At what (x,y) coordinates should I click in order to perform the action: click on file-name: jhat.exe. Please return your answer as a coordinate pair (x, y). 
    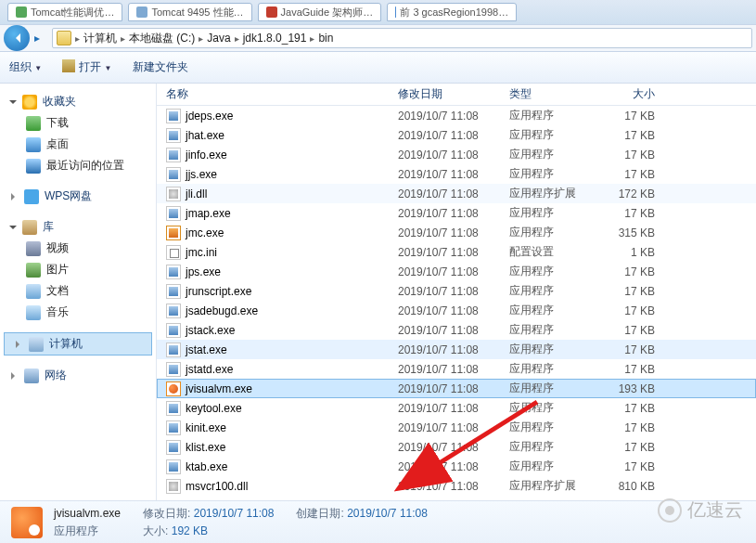
    Looking at the image, I should click on (205, 136).